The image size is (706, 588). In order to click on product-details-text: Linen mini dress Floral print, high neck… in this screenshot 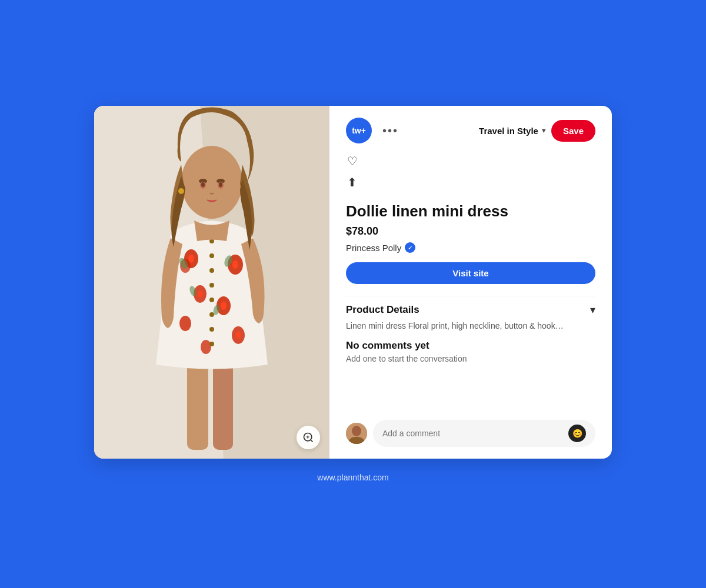, I will do `click(471, 326)`.